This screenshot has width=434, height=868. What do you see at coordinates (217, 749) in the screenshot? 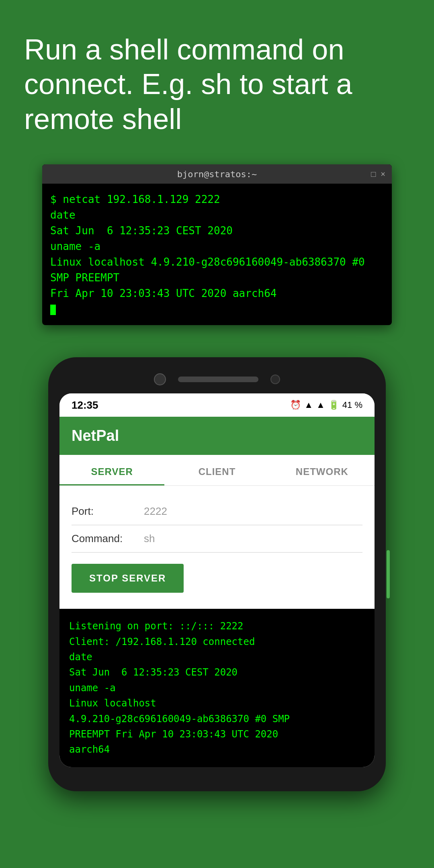
I see `server-line-9: aarch64` at bounding box center [217, 749].